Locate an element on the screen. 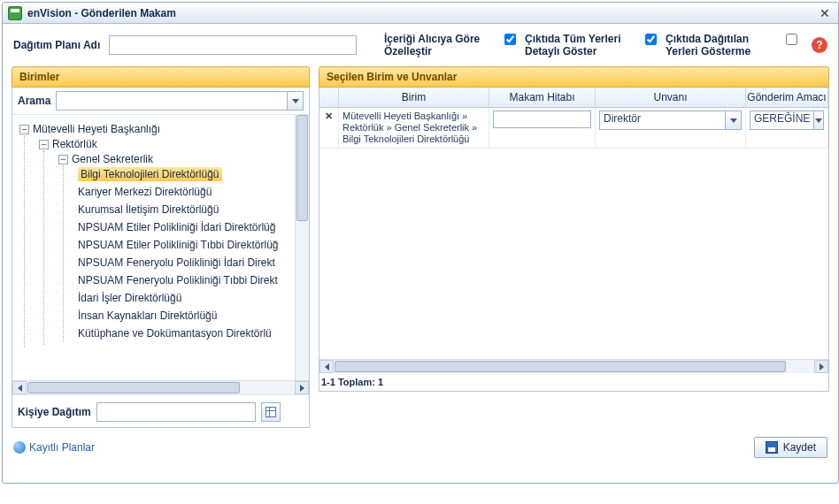 Image resolution: width=839 pixels, height=504 pixels. unvan-combo: Direktör is located at coordinates (671, 120).